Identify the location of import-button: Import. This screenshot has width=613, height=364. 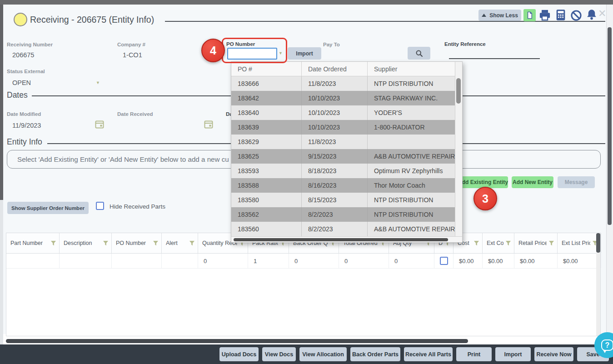
(304, 54).